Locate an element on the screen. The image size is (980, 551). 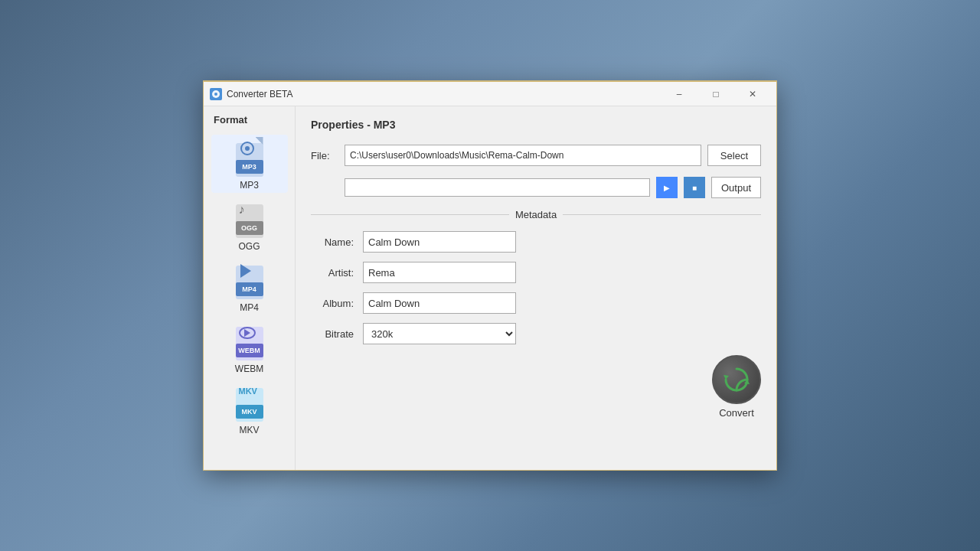
convert-label: Convert is located at coordinates (737, 413).